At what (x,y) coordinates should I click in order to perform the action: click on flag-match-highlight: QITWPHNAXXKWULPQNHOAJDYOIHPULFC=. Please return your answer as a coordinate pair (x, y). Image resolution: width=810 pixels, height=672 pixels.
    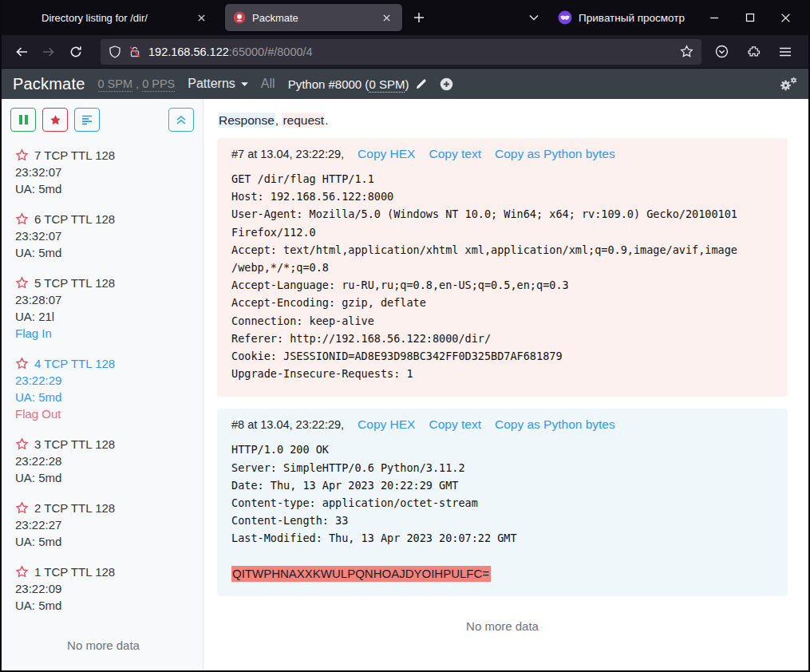
    Looking at the image, I should click on (361, 574).